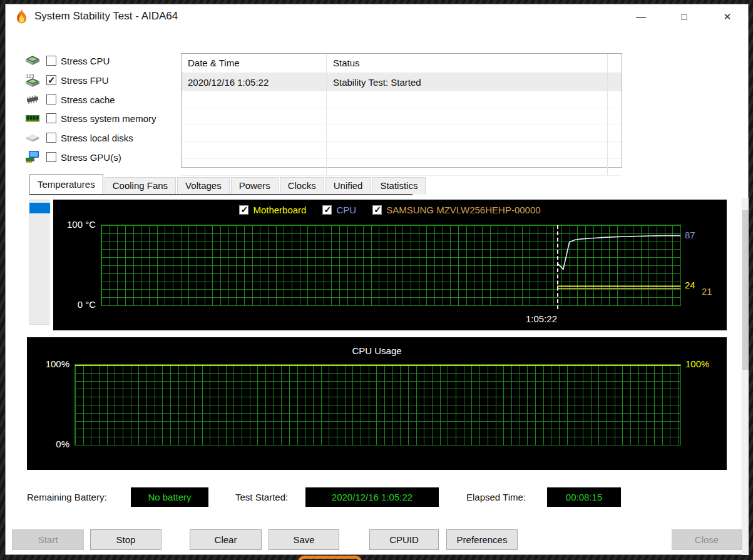 The image size is (753, 560). I want to click on stress-option-row: Stress CPU, so click(67, 61).